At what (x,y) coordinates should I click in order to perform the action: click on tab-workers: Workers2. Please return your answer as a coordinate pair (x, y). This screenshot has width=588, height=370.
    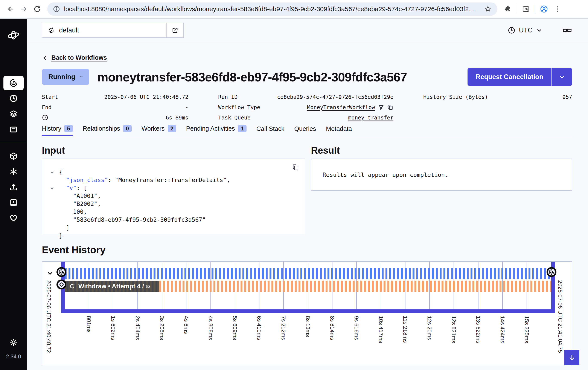
    Looking at the image, I should click on (159, 131).